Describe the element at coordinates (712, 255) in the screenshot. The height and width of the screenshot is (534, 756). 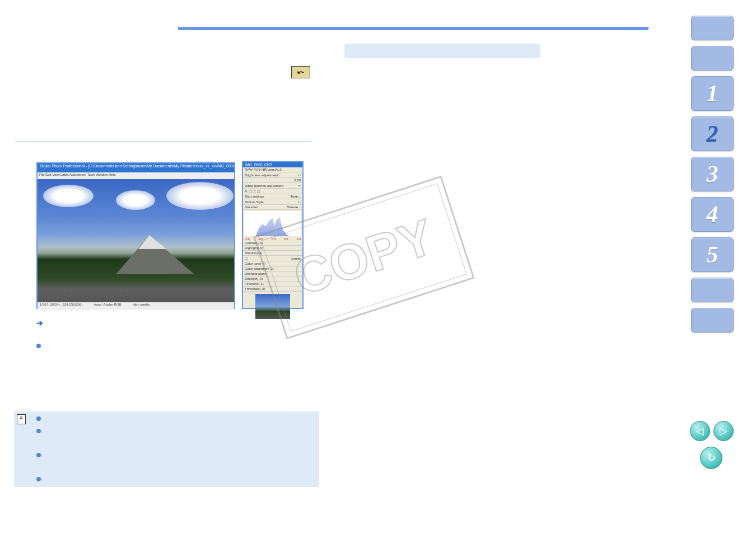
I see `sidebar-item-5: 5` at that location.